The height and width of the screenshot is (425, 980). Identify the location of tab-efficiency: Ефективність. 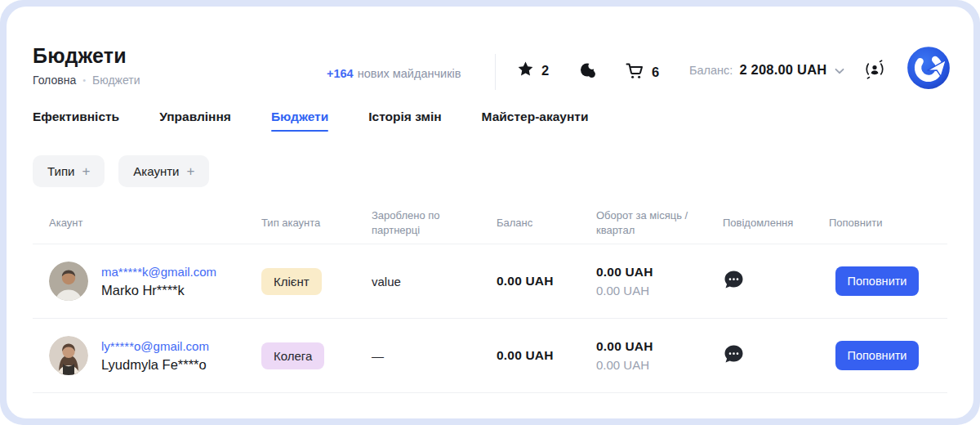
(76, 121).